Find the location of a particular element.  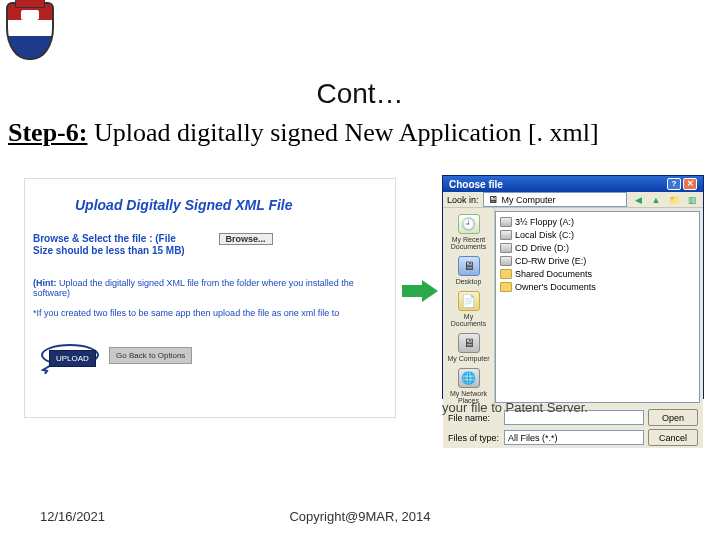

browse-label-line2: Size should be less than 15 MB) is located at coordinates (109, 250).